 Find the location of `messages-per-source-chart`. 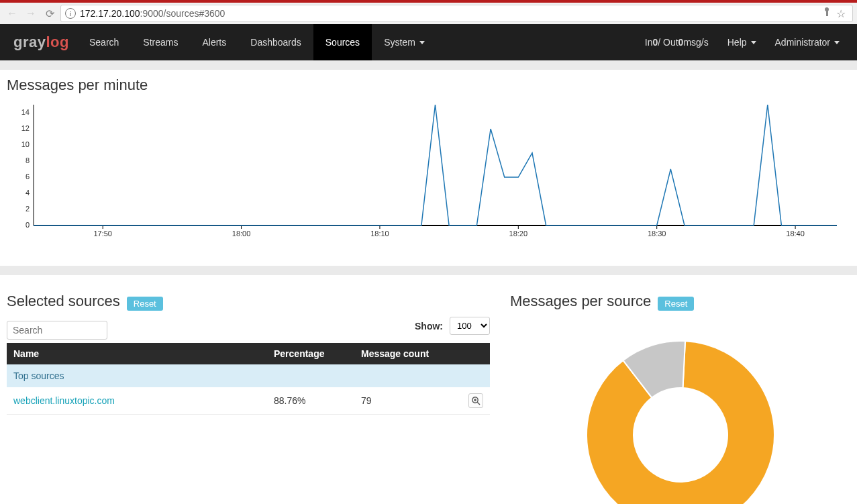

messages-per-source-chart is located at coordinates (680, 419).